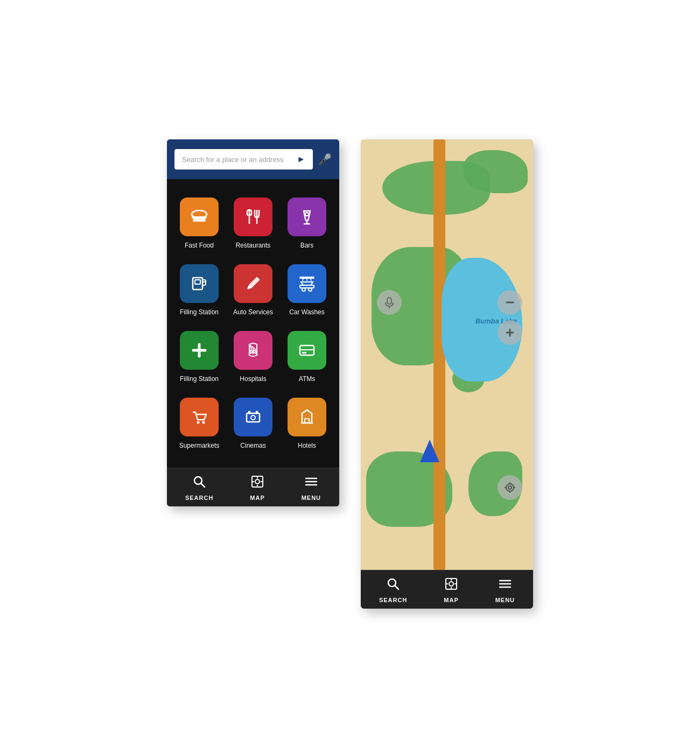  What do you see at coordinates (389, 302) in the screenshot?
I see `map-mic-button` at bounding box center [389, 302].